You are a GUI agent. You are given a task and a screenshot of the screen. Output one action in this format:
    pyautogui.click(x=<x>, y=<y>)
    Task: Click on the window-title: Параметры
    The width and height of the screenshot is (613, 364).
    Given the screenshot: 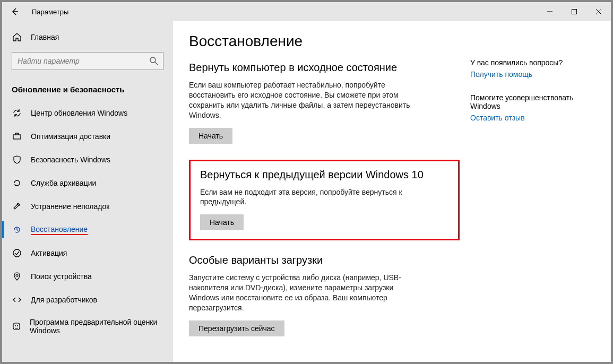 What is the action you would take?
    pyautogui.click(x=50, y=12)
    